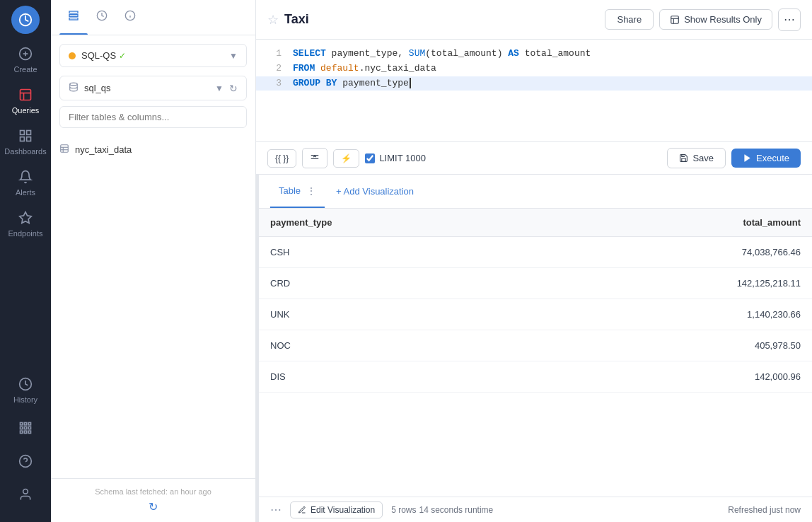 The height and width of the screenshot is (522, 812). Describe the element at coordinates (457, 510) in the screenshot. I see `runtime-text: 14 seconds runtime` at that location.